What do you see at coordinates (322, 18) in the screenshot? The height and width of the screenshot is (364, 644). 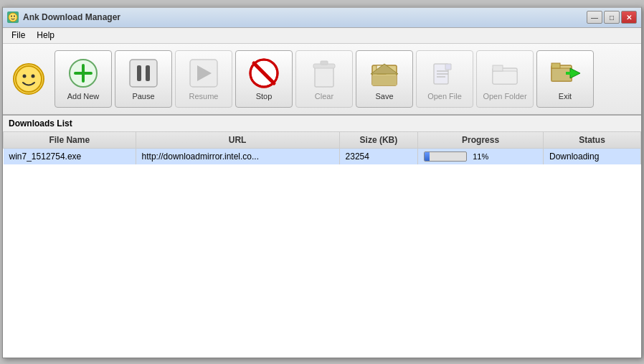 I see `title-bar: Ank Download Manager — □ ✕` at bounding box center [322, 18].